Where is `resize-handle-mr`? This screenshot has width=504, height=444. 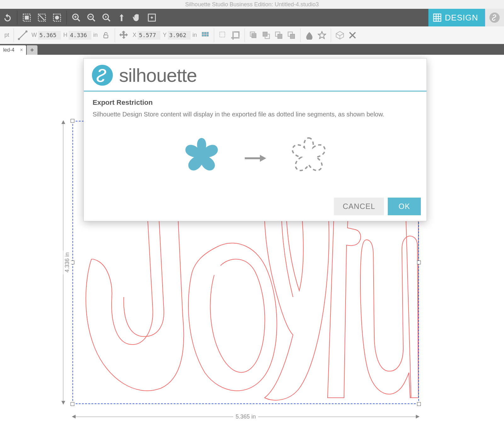
resize-handle-mr is located at coordinates (419, 262).